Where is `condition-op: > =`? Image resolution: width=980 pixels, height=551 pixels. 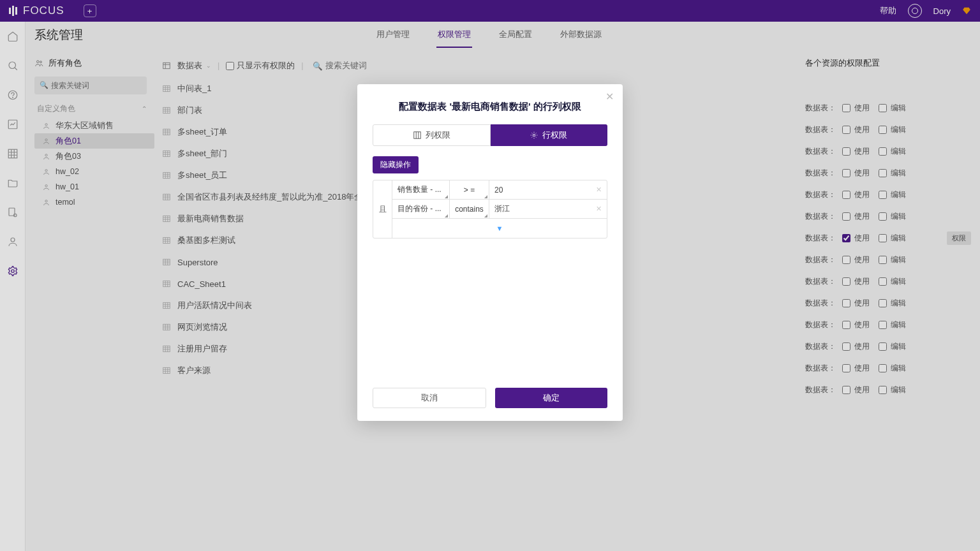
condition-op: > = is located at coordinates (470, 190).